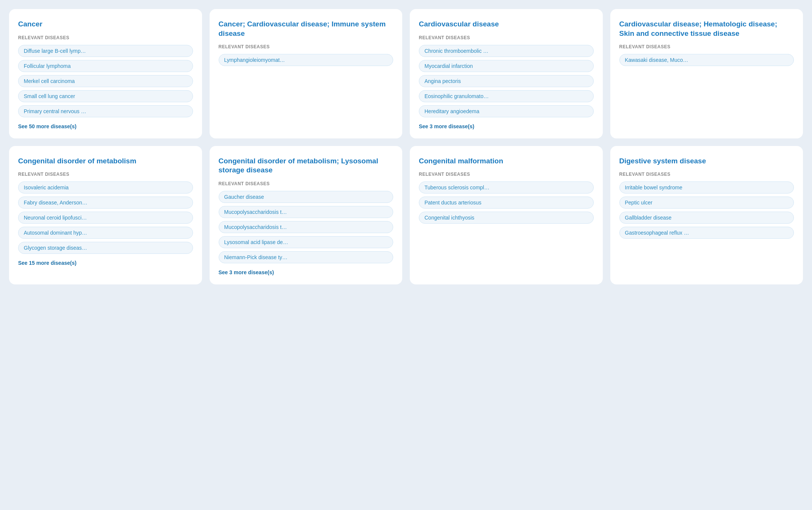 This screenshot has width=812, height=510. I want to click on card-title: Congenital disorder of metabolism, so click(106, 161).